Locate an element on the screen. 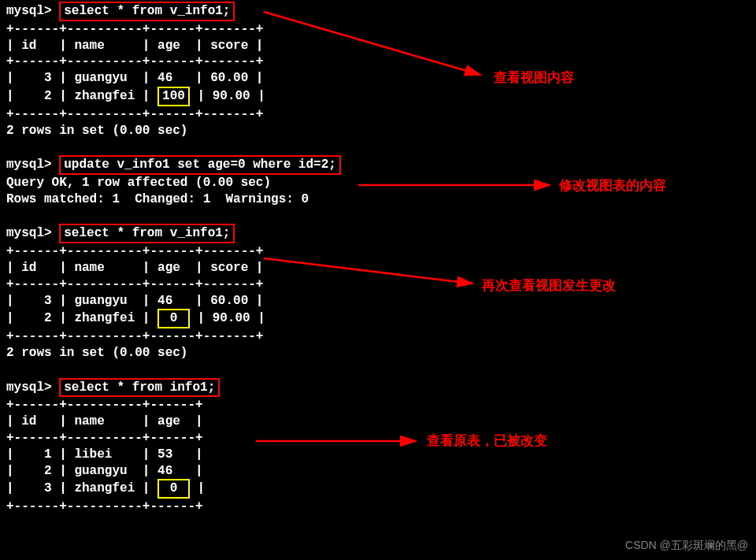 This screenshot has height=560, width=756. table1-sep-mid: +------+----------+------+-------+ is located at coordinates (378, 61).